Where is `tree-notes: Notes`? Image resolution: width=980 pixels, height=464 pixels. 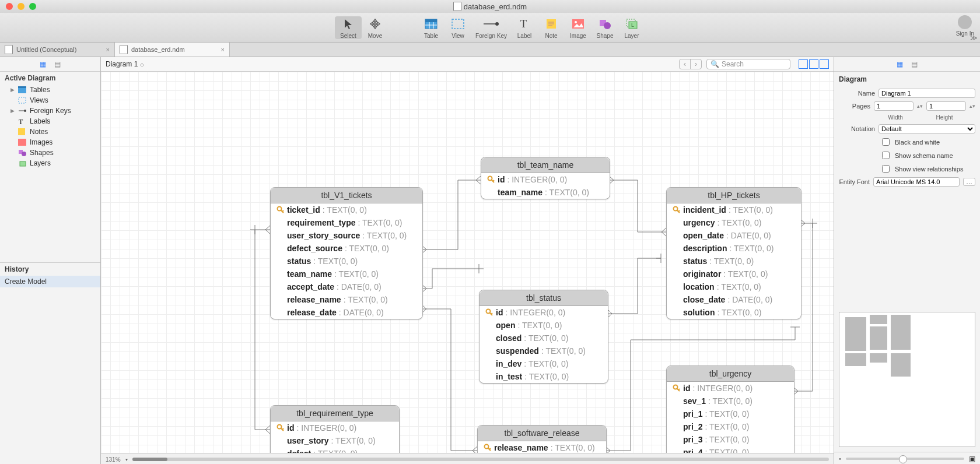
tree-notes: Notes is located at coordinates (50, 132).